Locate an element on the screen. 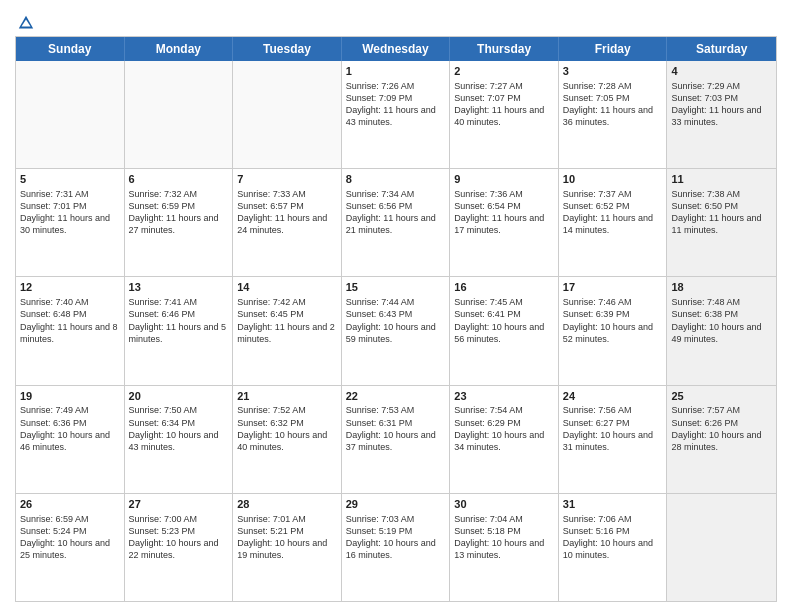  cal-cell: 4Sunrise: 7:29 AMSunset: 7:03 PMDaylight… is located at coordinates (722, 114).